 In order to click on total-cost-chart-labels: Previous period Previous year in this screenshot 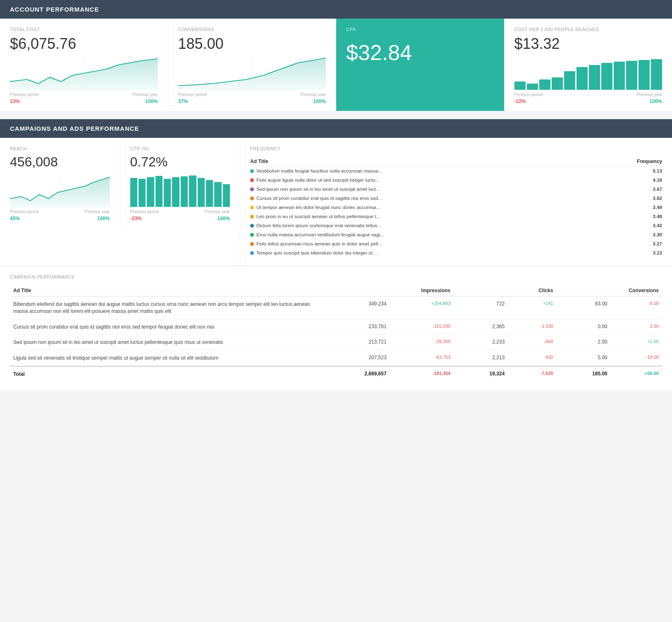, I will do `click(84, 94)`.